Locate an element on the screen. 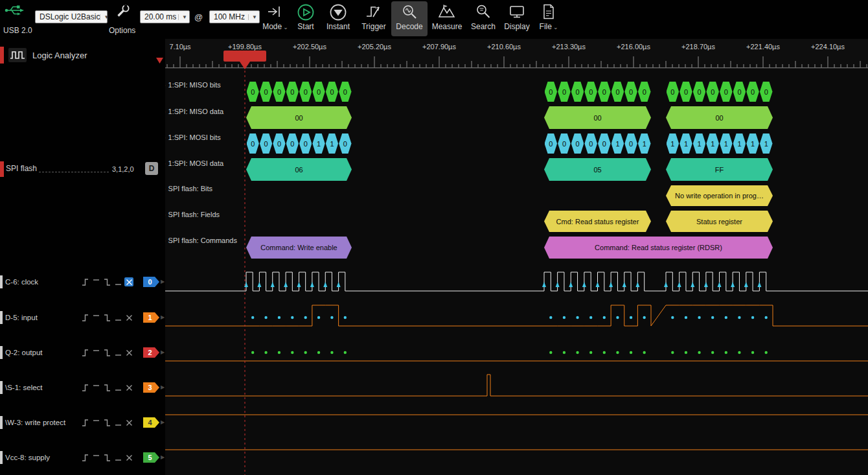 This screenshot has height=475, width=868. ruler-time-label: 7.10µs is located at coordinates (180, 47).